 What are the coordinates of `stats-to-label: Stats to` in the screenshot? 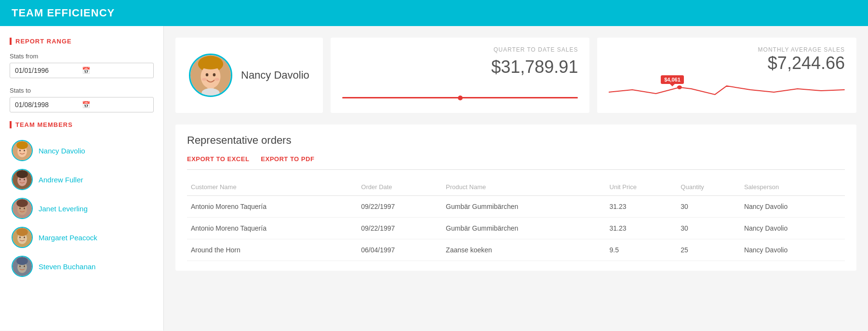 It's located at (82, 91).